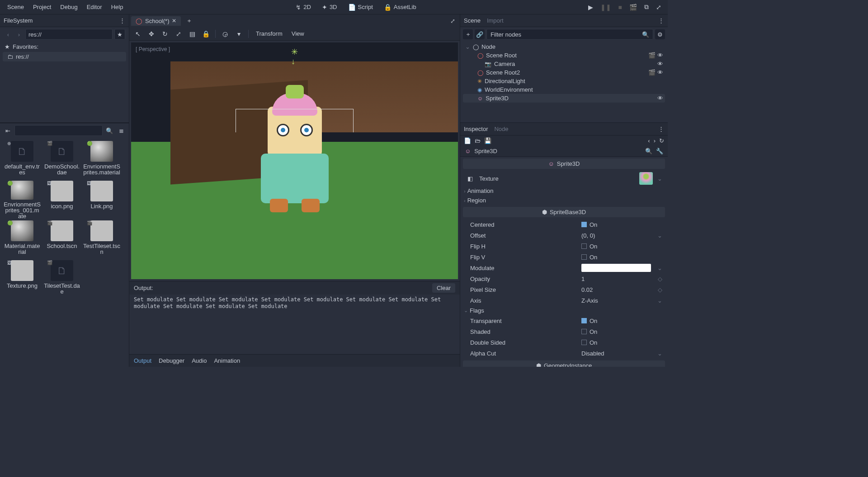 The image size is (868, 477). Describe the element at coordinates (564, 178) in the screenshot. I see `prop-texture: ◧ Texture ⌄` at that location.